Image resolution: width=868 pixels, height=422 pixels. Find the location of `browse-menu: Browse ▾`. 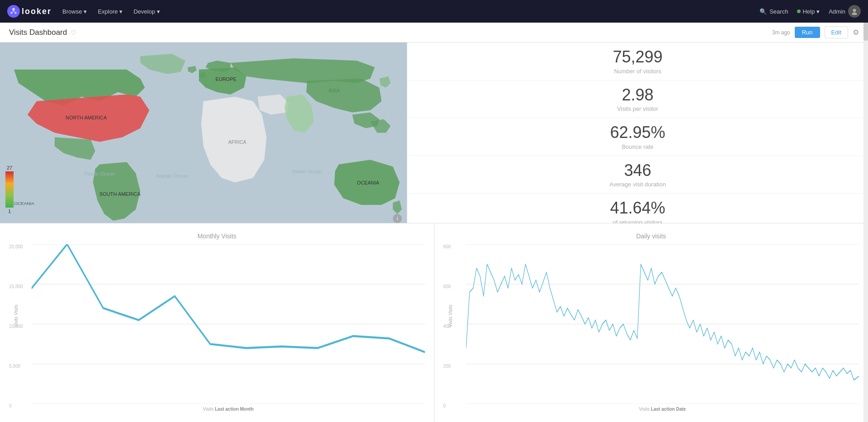

browse-menu: Browse ▾ is located at coordinates (75, 12).